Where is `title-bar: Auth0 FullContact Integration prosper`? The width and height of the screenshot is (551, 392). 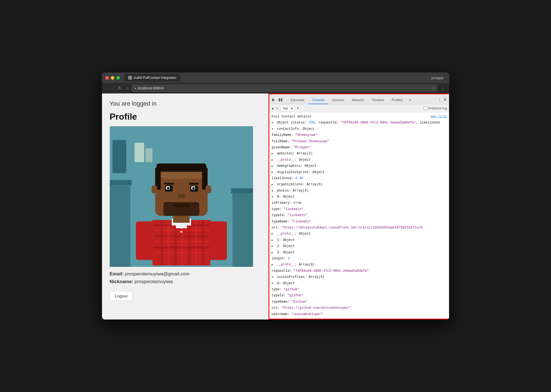 title-bar: Auth0 FullContact Integration prosper is located at coordinates (276, 78).